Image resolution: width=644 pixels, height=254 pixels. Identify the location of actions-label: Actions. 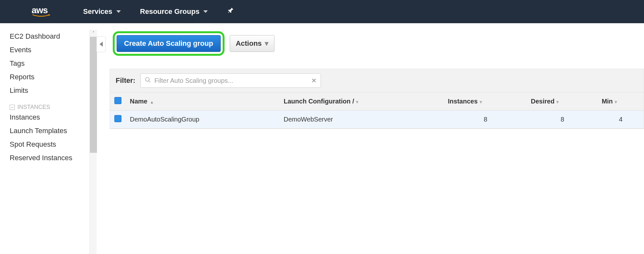
(249, 44).